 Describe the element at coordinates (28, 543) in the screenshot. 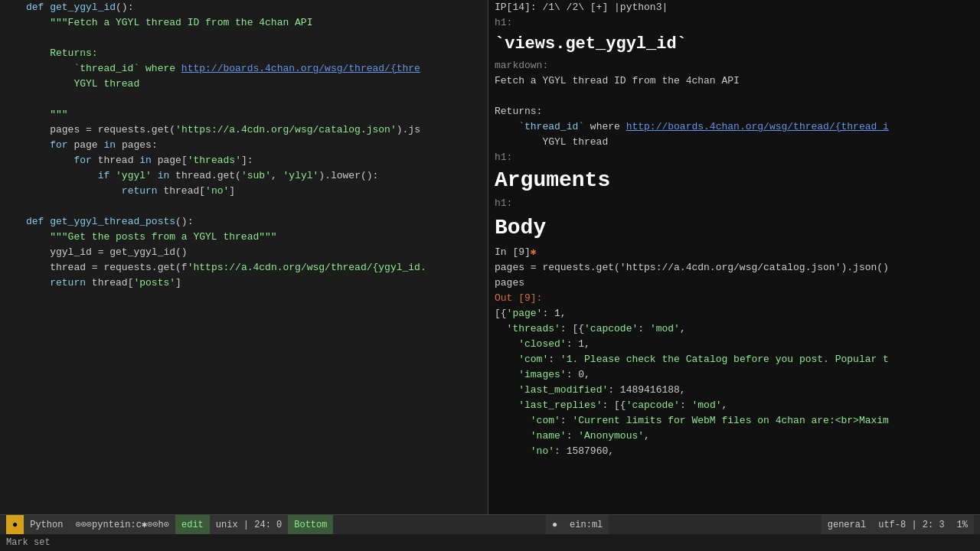

I see `bottom-message: Mark set` at that location.